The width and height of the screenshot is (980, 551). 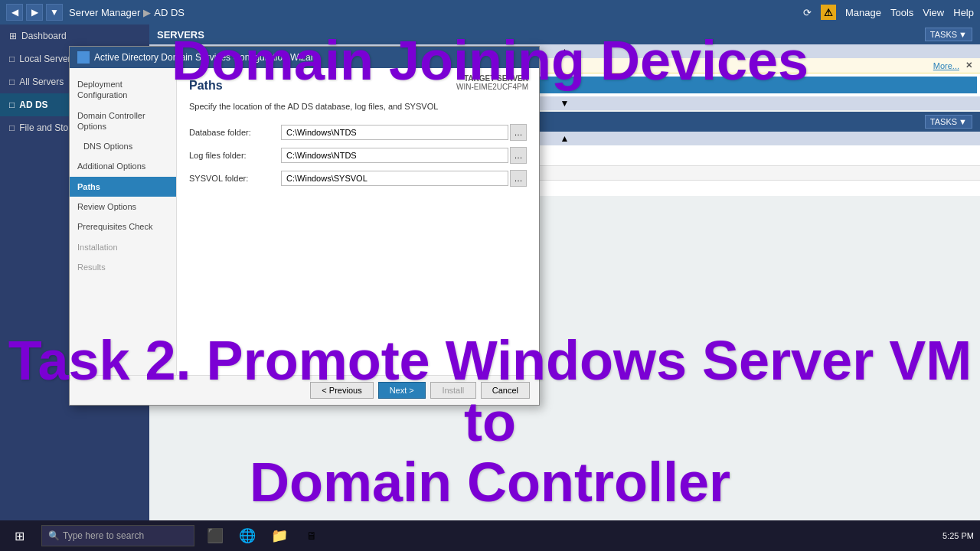 What do you see at coordinates (12, 105) in the screenshot?
I see `adds-icon: □` at bounding box center [12, 105].